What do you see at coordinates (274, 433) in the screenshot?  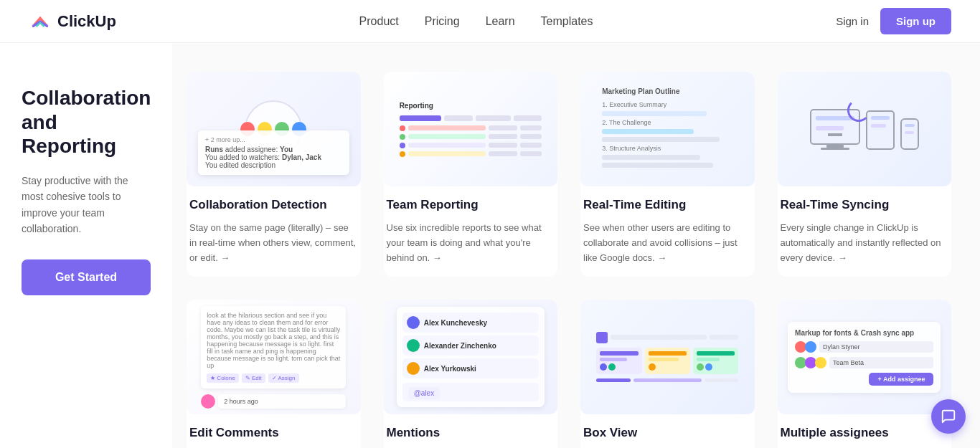 I see `edit-comments-title: Edit Comments` at bounding box center [274, 433].